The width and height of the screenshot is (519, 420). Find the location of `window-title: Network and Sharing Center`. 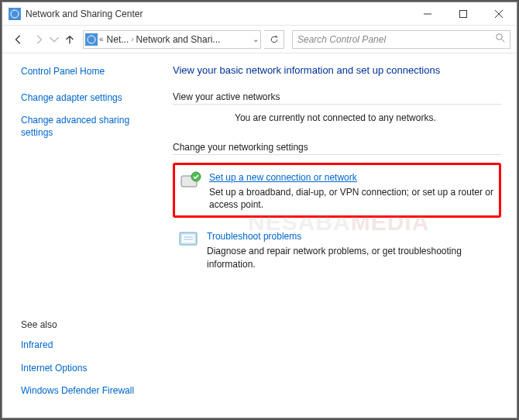

window-title: Network and Sharing Center is located at coordinates (218, 14).